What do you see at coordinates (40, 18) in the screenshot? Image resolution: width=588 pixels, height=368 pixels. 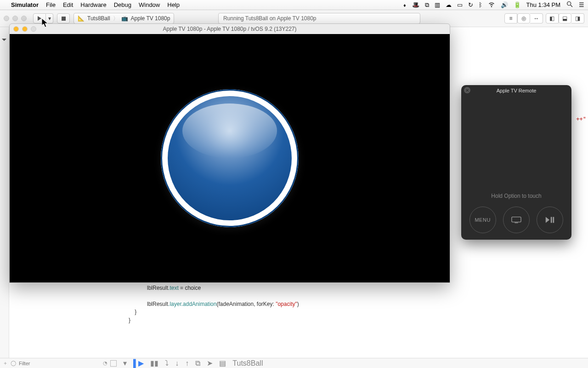 I see `run-button` at bounding box center [40, 18].